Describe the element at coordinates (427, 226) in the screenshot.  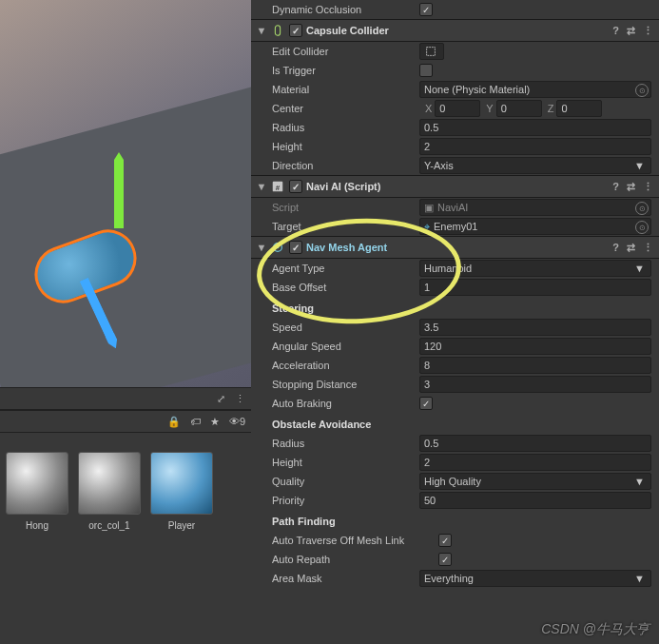
I see `transform-icon: ⌖` at that location.